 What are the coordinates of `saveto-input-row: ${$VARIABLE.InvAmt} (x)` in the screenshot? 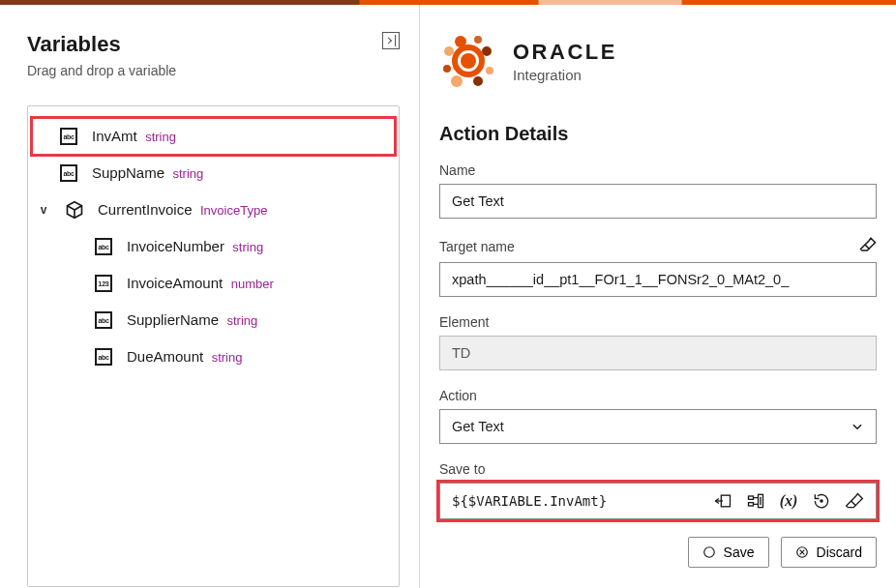 It's located at (658, 501).